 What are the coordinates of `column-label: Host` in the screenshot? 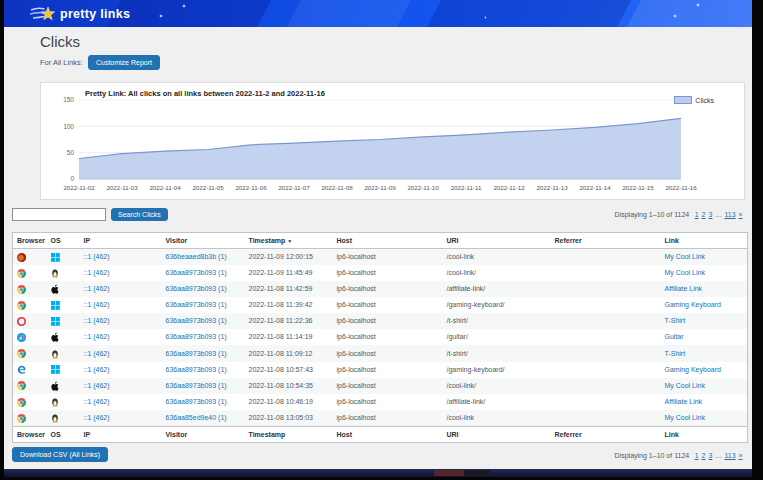 It's located at (345, 240).